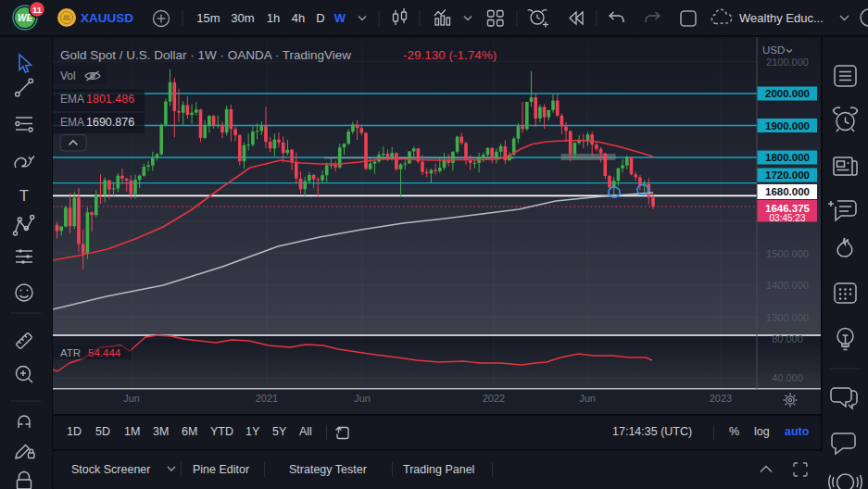 The height and width of the screenshot is (489, 868). I want to click on svg-text: 15m, so click(208, 19).